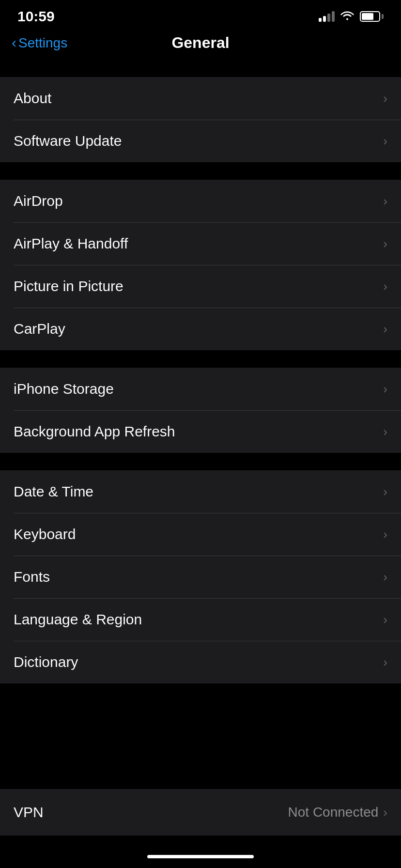  Describe the element at coordinates (386, 577) in the screenshot. I see `chevron-fonts-icon: ›` at that location.